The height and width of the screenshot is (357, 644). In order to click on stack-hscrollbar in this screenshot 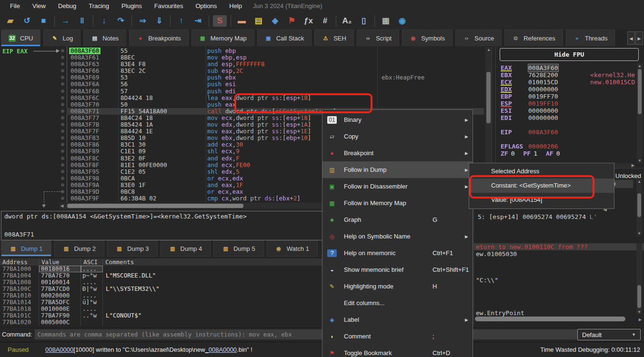, I will do `click(551, 319)`.